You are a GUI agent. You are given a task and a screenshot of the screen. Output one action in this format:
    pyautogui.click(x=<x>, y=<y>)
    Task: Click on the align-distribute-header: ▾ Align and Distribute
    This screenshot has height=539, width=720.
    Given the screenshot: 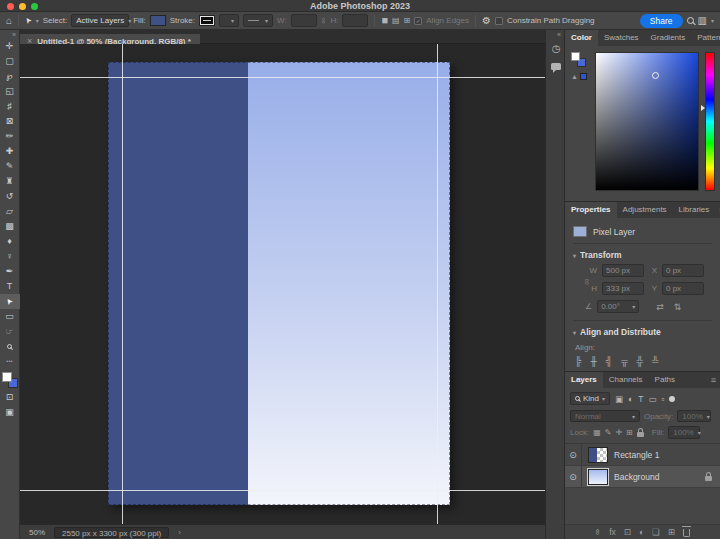 What is the action you would take?
    pyautogui.click(x=642, y=331)
    